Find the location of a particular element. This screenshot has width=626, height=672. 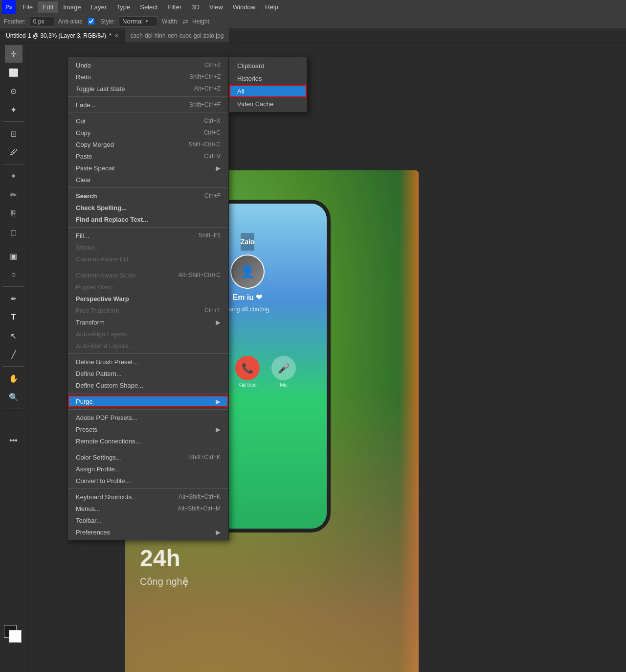

menu-fill: Fill... Shift+F5 is located at coordinates (148, 235).